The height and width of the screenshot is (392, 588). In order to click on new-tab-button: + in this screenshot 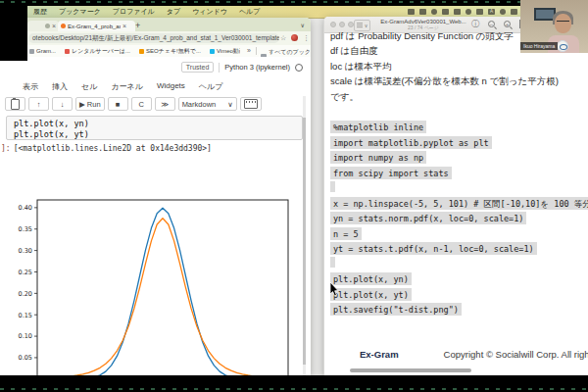, I will do `click(137, 25)`.